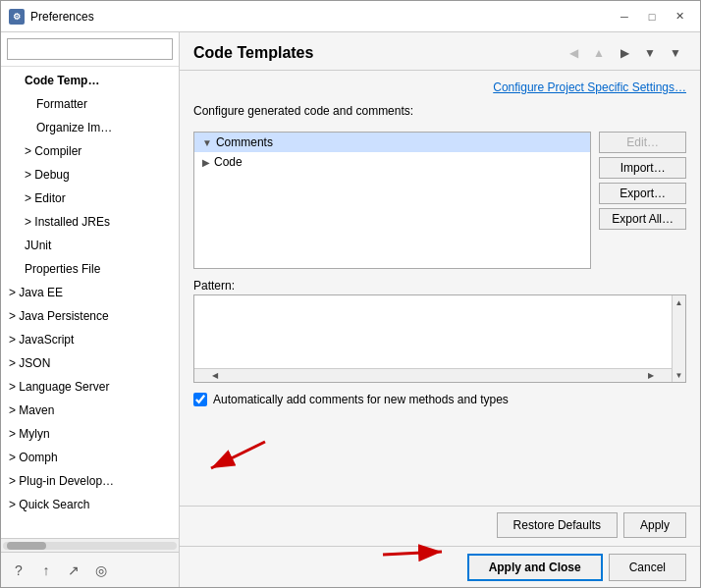 This screenshot has width=701, height=588. What do you see at coordinates (90, 316) in the screenshot?
I see `sidebar-item-java-persistence: > Java Persistence` at bounding box center [90, 316].